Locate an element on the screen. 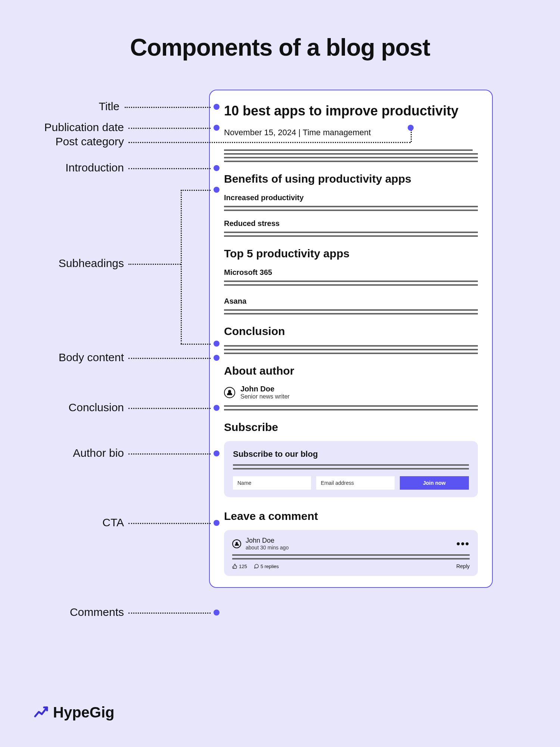 Image resolution: width=560 pixels, height=747 pixels. ann-cta: CTA is located at coordinates (73, 523).